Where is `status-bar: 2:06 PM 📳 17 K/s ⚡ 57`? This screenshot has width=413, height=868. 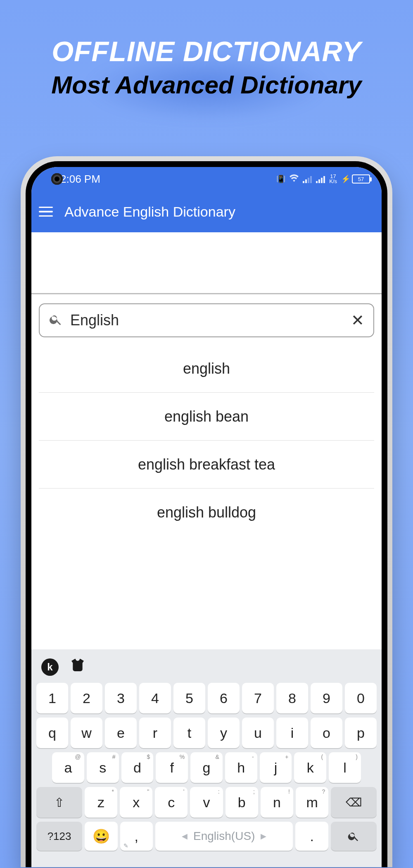 status-bar: 2:06 PM 📳 17 K/s ⚡ 57 is located at coordinates (206, 179).